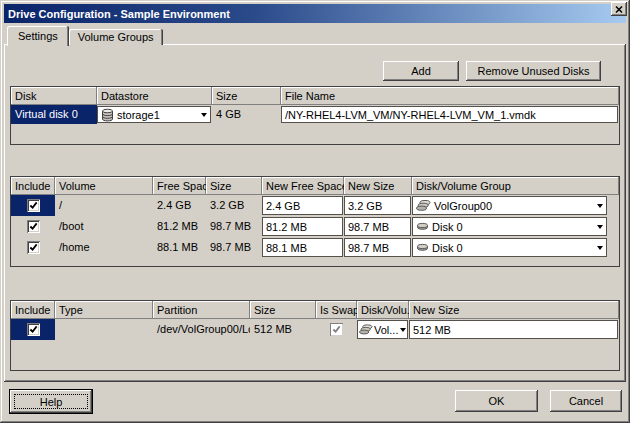 This screenshot has width=630, height=423. I want to click on disk-name-cell: Virtual disk 0, so click(54, 114).